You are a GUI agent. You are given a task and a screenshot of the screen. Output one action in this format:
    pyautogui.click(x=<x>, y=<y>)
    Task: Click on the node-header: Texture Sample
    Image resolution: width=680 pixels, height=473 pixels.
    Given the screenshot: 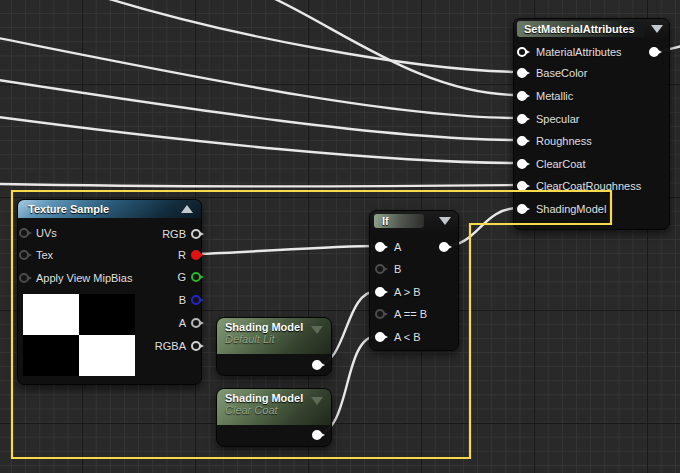 What is the action you would take?
    pyautogui.click(x=110, y=209)
    